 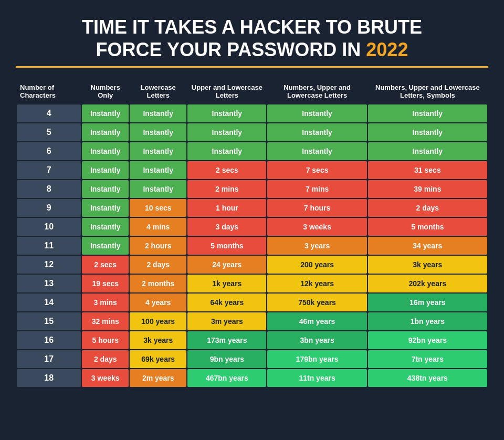 I want to click on char-count-cell: 5, so click(x=49, y=132).